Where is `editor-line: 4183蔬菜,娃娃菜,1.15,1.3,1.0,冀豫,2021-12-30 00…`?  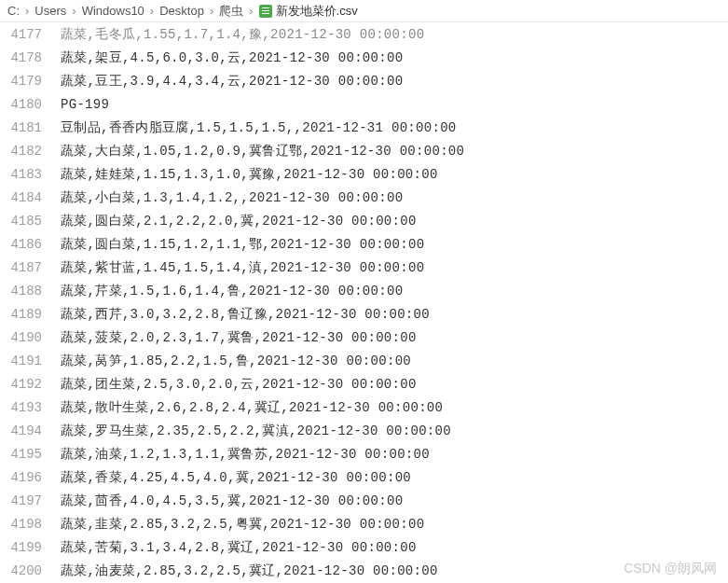
editor-line: 4183蔬菜,娃娃菜,1.15,1.3,1.0,冀豫,2021-12-30 00… is located at coordinates (364, 174).